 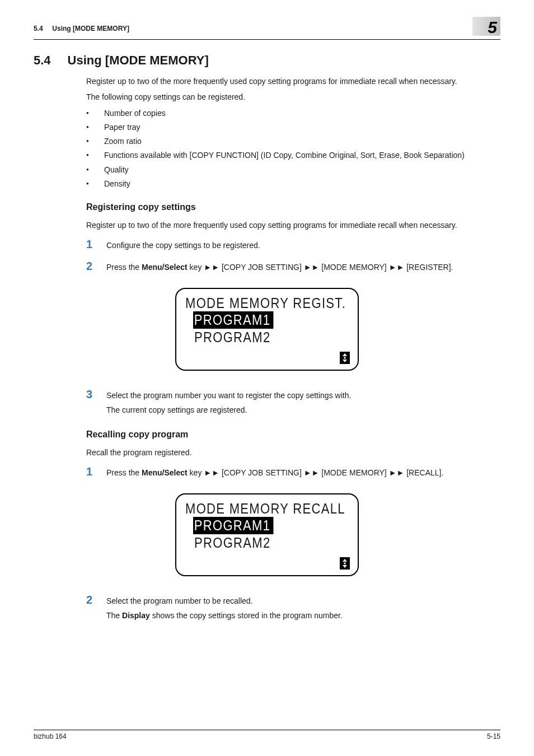 What do you see at coordinates (293, 267) in the screenshot?
I see `step-row: 2 Press the Menu/Select key ►► [COPY JOB…` at bounding box center [293, 267].